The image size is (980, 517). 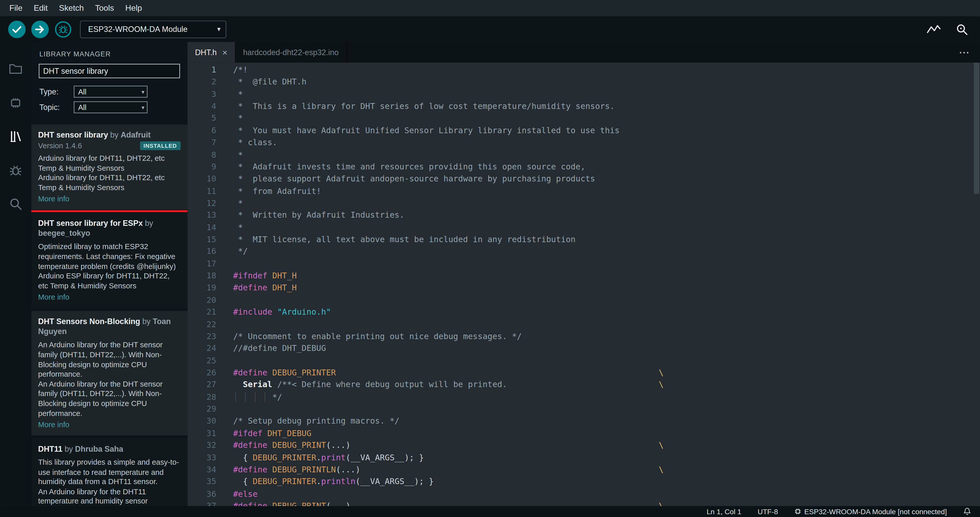 I want to click on description-line: Arduino library for DHT11, DHT22, etc Te…, so click(x=110, y=164).